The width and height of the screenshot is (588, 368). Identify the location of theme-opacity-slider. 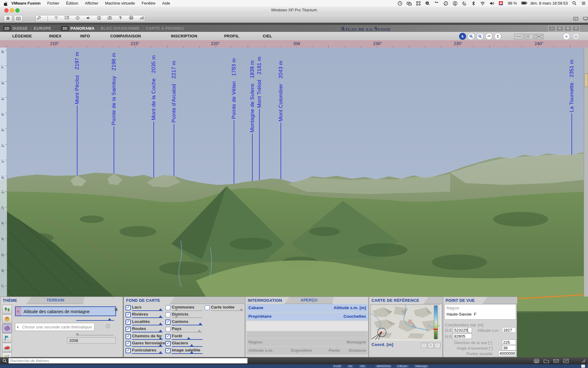
(95, 320).